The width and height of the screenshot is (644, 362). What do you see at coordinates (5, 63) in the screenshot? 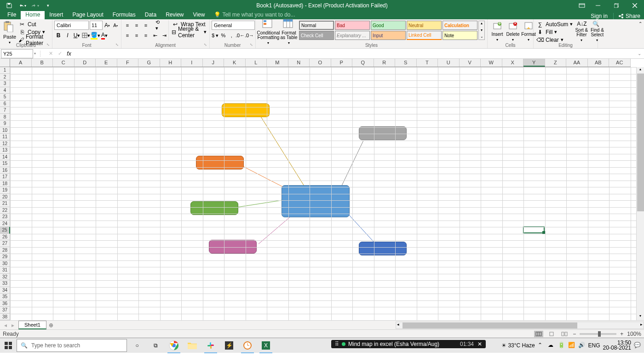
I see `select-all-corner` at bounding box center [5, 63].